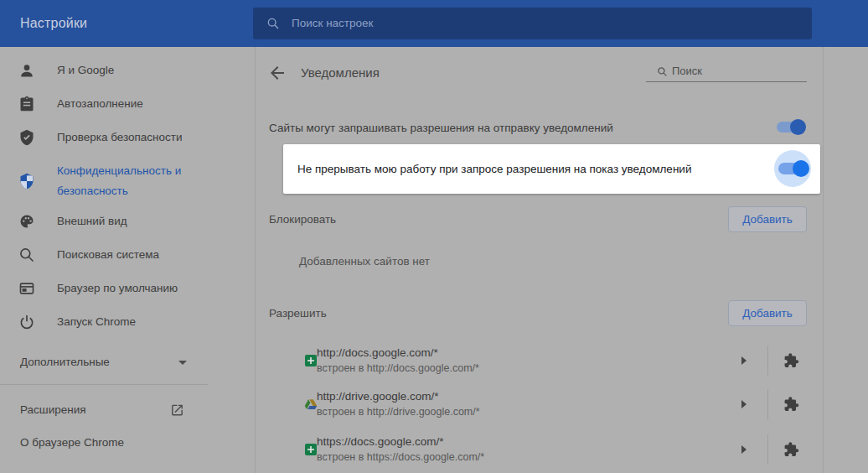  What do you see at coordinates (377, 352) in the screenshot?
I see `site-url: http://docs.google.com/*` at bounding box center [377, 352].